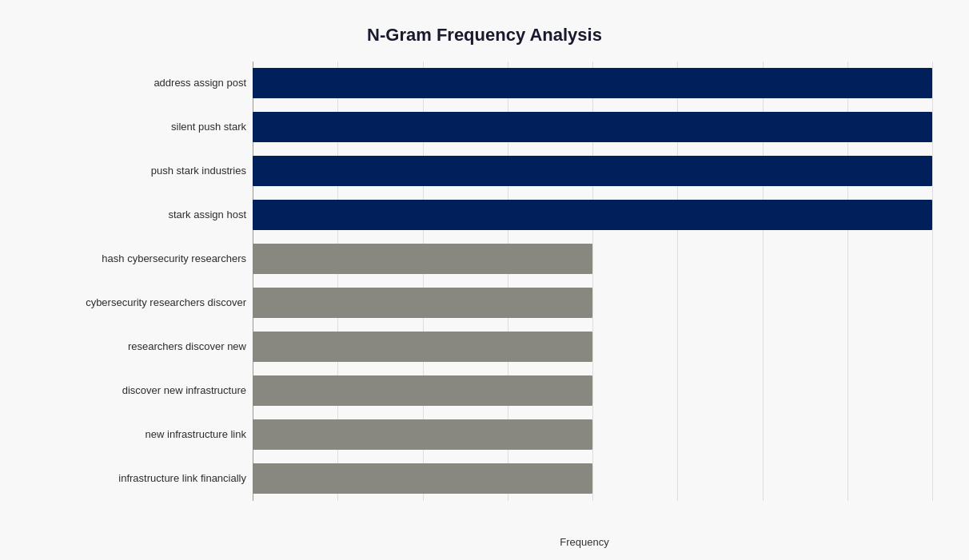 This screenshot has width=969, height=560. Describe the element at coordinates (592, 171) in the screenshot. I see `bar-push-stark-industries` at that location.